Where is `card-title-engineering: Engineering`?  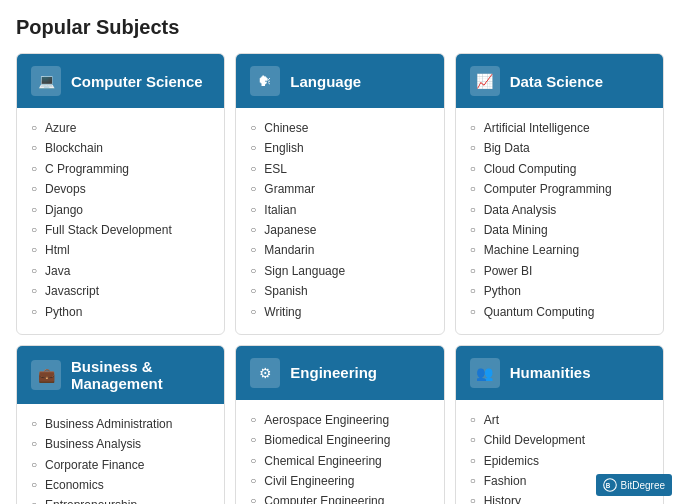 card-title-engineering: Engineering is located at coordinates (334, 372).